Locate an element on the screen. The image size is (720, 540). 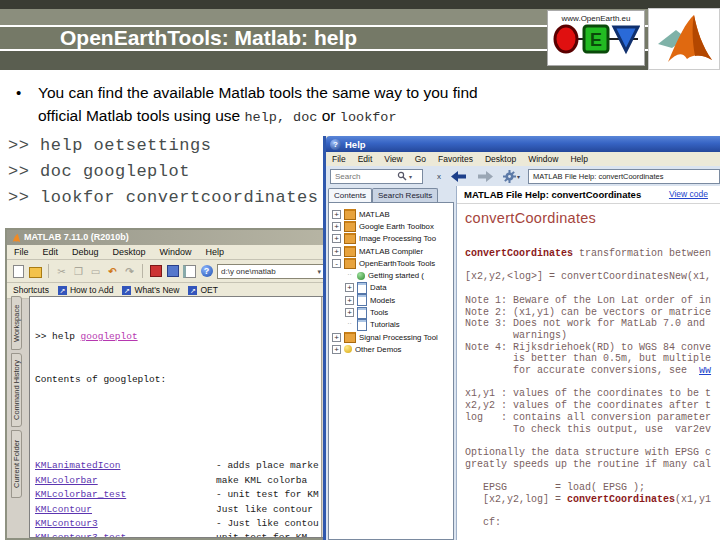
undo-icon: ↶ is located at coordinates (112, 272).